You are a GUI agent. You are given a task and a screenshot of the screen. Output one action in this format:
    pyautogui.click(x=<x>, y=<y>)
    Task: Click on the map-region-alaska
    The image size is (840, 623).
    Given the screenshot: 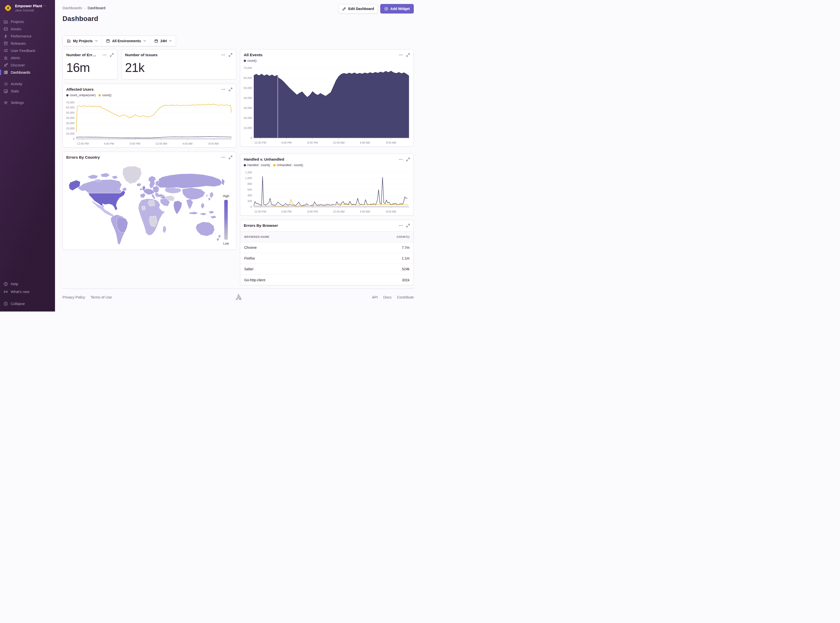 What is the action you would take?
    pyautogui.click(x=75, y=186)
    